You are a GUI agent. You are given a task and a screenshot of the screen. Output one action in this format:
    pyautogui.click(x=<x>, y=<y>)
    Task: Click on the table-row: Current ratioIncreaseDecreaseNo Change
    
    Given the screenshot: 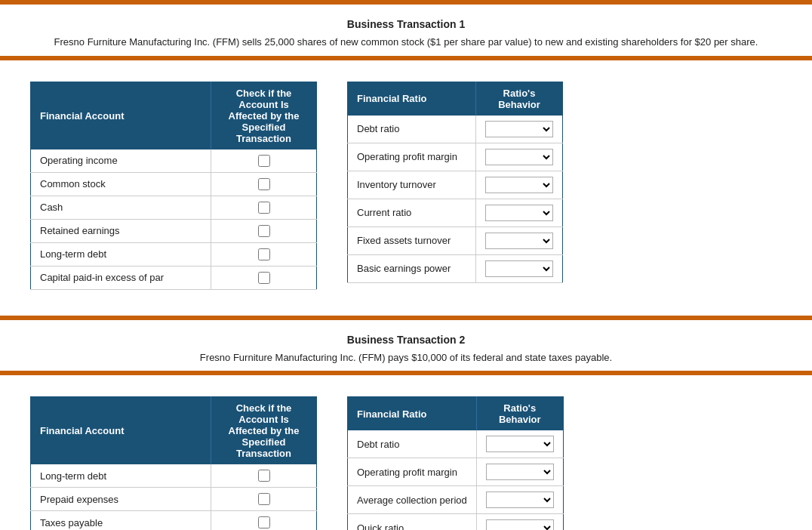 What is the action you would take?
    pyautogui.click(x=456, y=213)
    